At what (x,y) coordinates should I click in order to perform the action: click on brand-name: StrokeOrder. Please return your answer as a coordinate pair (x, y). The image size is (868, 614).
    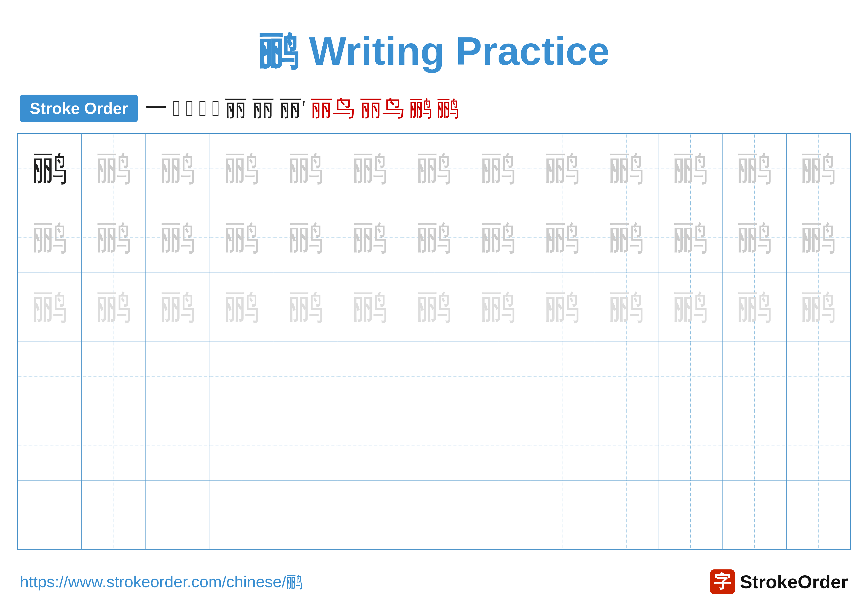
    Looking at the image, I should click on (794, 582).